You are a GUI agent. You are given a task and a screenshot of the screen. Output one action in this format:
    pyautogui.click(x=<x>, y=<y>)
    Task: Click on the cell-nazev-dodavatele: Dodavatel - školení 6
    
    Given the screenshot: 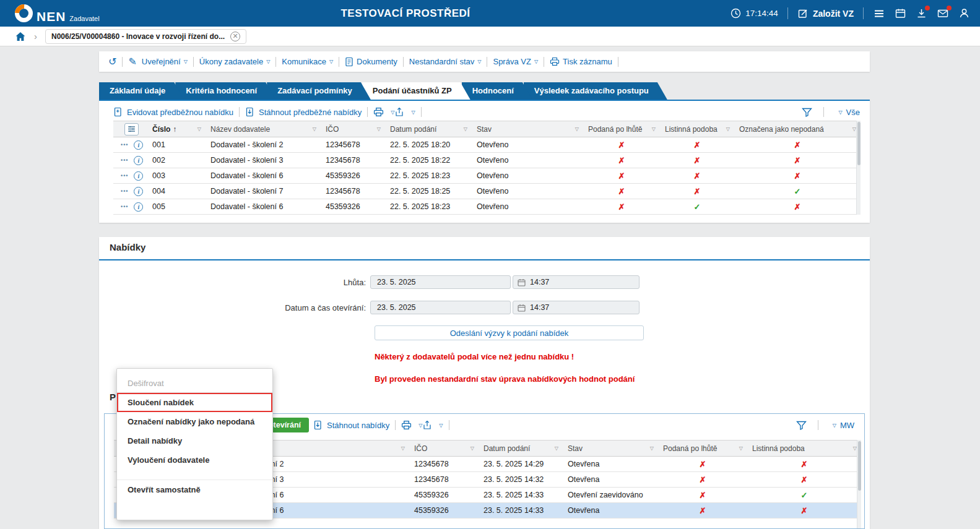 What is the action you would take?
    pyautogui.click(x=263, y=207)
    